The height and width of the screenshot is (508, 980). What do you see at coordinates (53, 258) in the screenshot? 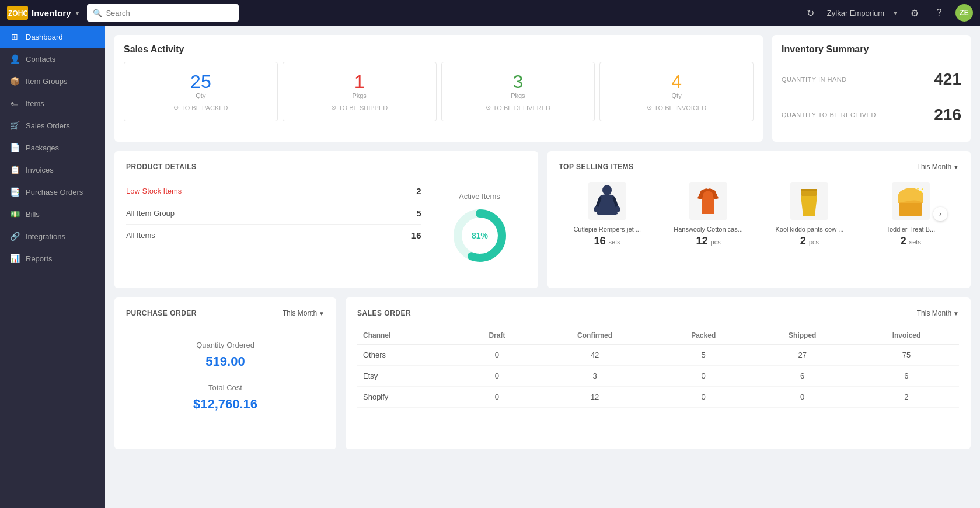
I see `sidebar-item-reports: 📊 Reports` at bounding box center [53, 258].